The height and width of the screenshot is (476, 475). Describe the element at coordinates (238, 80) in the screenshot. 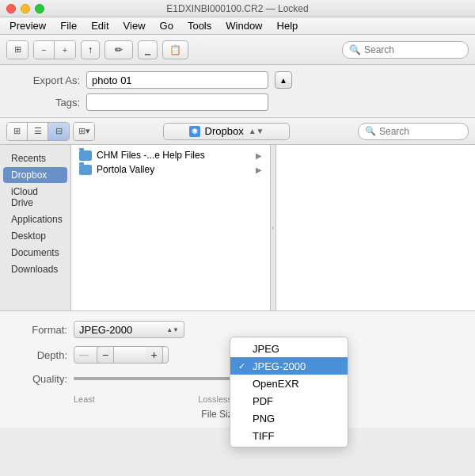

I see `export-row: Export As: ▲` at that location.